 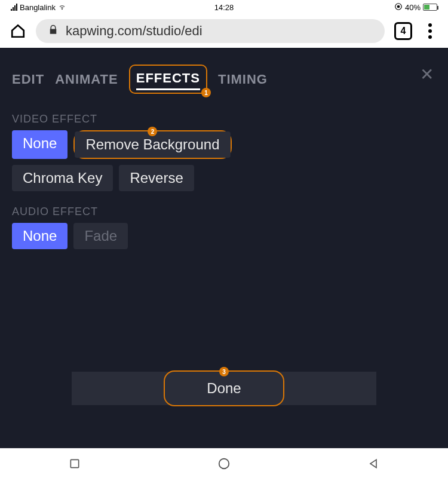 What do you see at coordinates (225, 7) in the screenshot?
I see `clock: 14:28` at bounding box center [225, 7].